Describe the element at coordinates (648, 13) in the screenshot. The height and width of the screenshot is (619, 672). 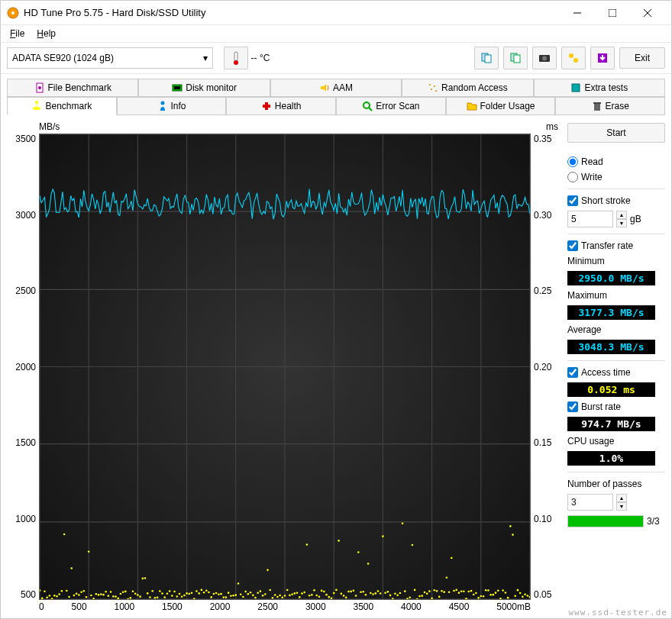
I see `close-button` at that location.